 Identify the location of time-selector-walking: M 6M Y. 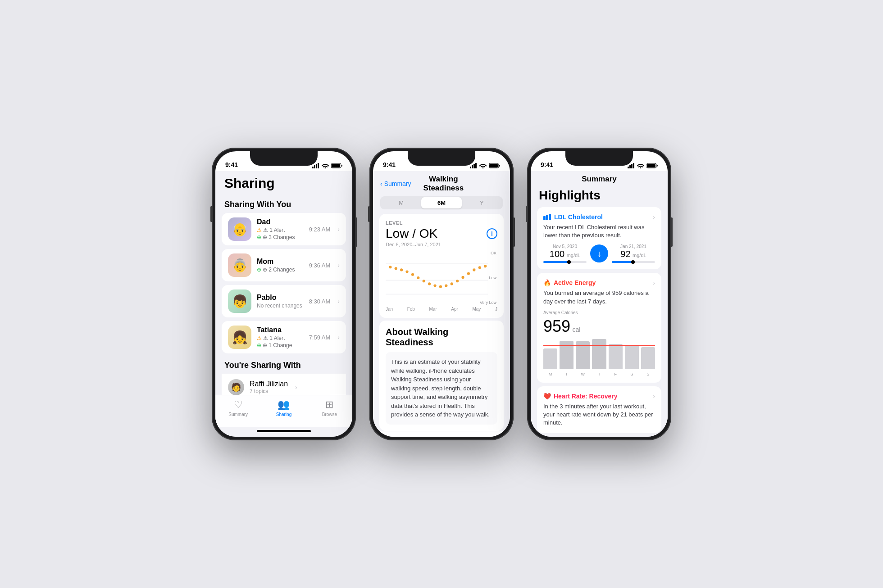
(442, 203).